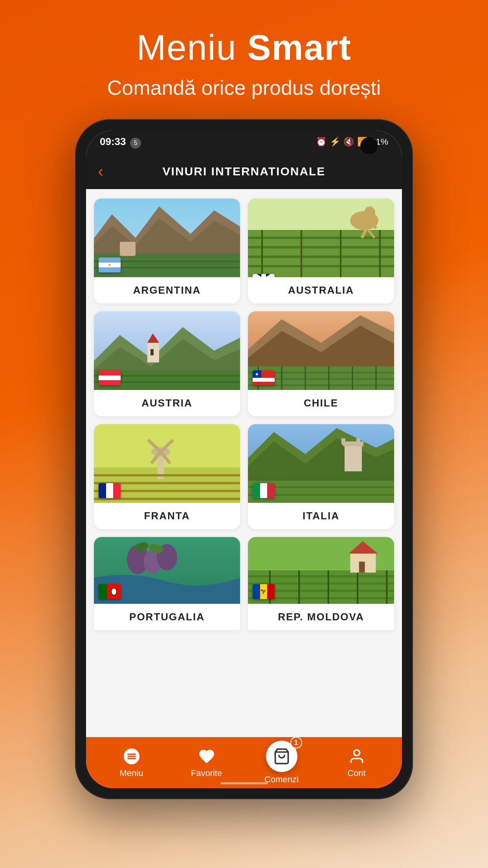 The width and height of the screenshot is (488, 868). Describe the element at coordinates (167, 583) in the screenshot. I see `country-card-portugalia: PORTUGALIA` at that location.